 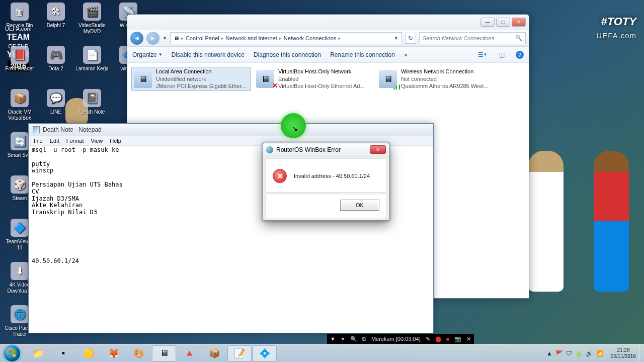 What do you see at coordinates (549, 353) in the screenshot?
I see `tray-icon-0: ▲` at bounding box center [549, 353].